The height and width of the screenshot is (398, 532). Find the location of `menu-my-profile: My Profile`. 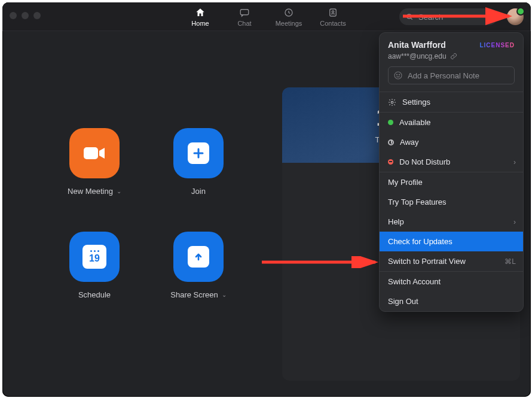

menu-my-profile: My Profile is located at coordinates (451, 182).